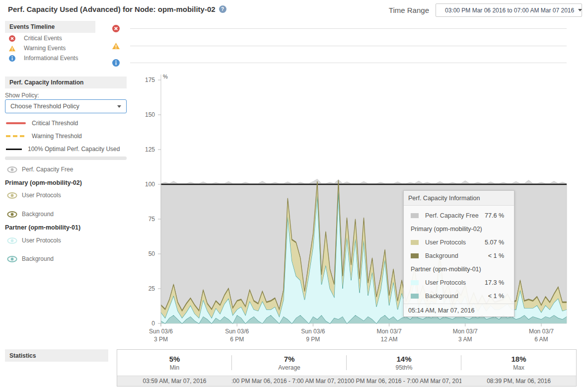 Image resolution: width=588 pixels, height=391 pixels. Describe the element at coordinates (289, 368) in the screenshot. I see `stat-label: Average` at that location.